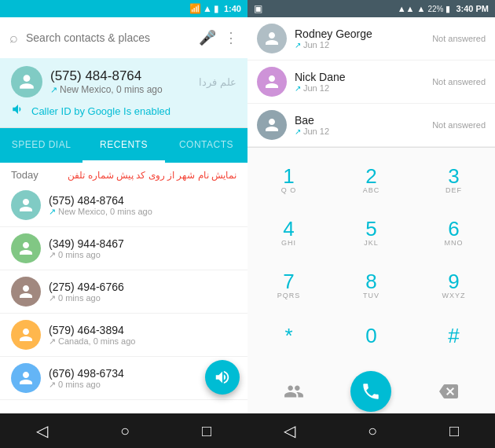 The width and height of the screenshot is (495, 448). I want to click on caller-location: ↗ New Mexico, 0 mins ago, so click(121, 90).